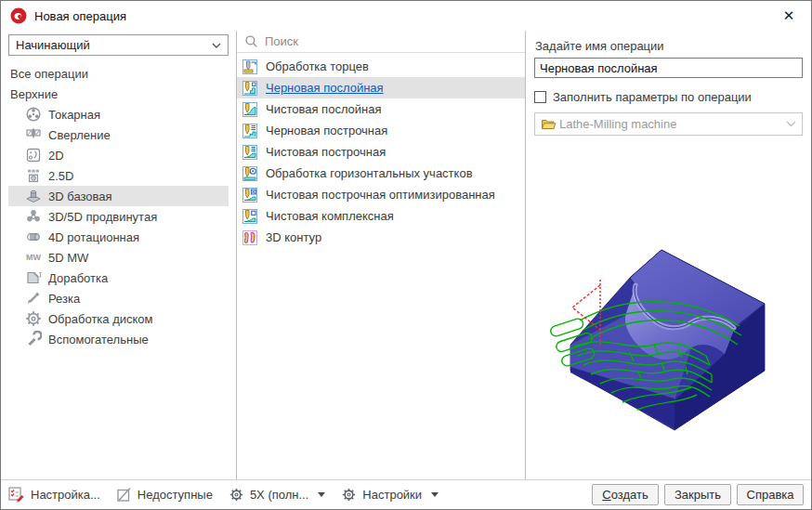 The width and height of the screenshot is (812, 510). I want to click on operation-preview, so click(663, 338).